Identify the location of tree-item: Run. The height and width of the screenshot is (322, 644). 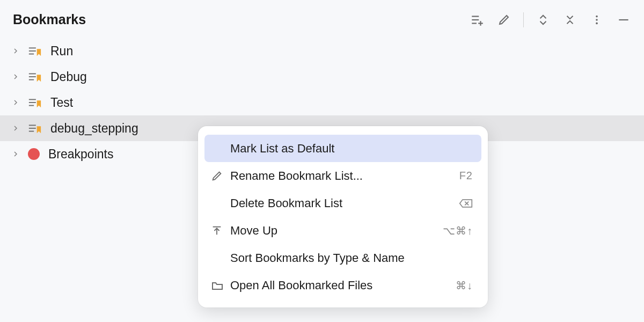
(322, 51).